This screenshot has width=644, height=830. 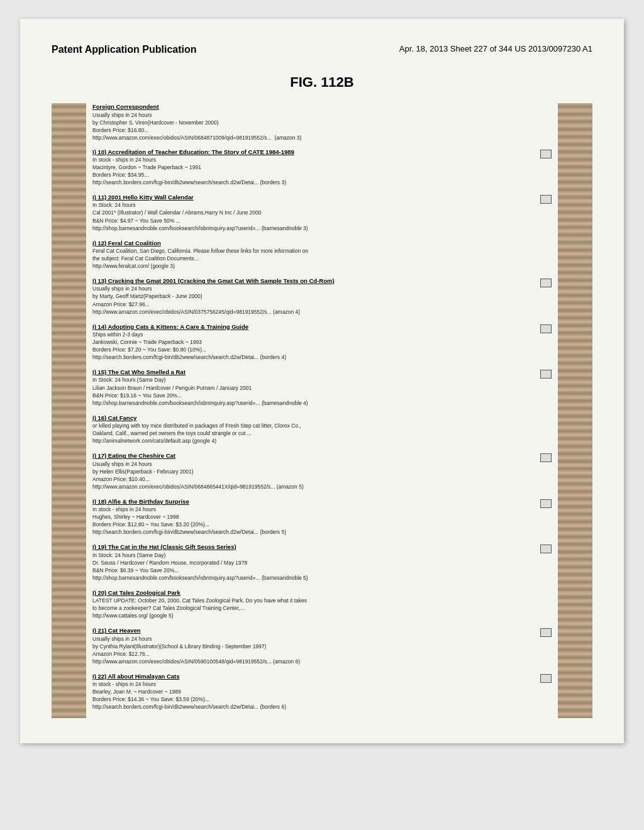 What do you see at coordinates (322, 418) in the screenshot?
I see `entry-16-title: I) 16) Cat Fancy` at bounding box center [322, 418].